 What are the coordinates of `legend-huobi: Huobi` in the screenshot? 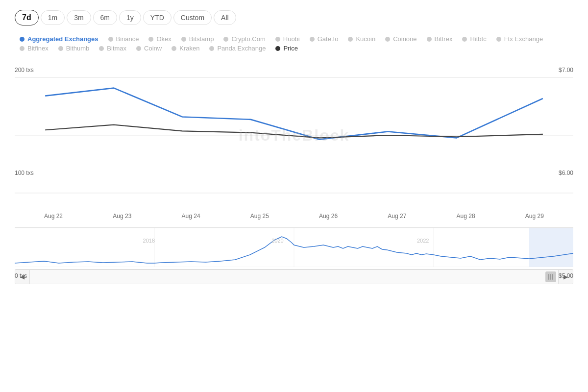 It's located at (288, 39).